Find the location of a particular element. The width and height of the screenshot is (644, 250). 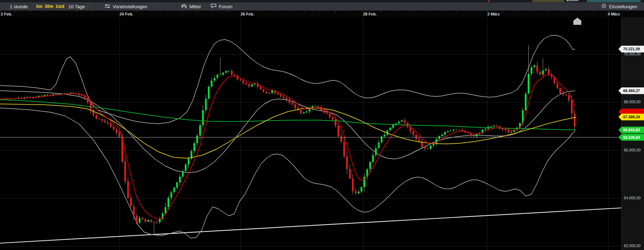

date-label: 28 Feb. is located at coordinates (370, 14).